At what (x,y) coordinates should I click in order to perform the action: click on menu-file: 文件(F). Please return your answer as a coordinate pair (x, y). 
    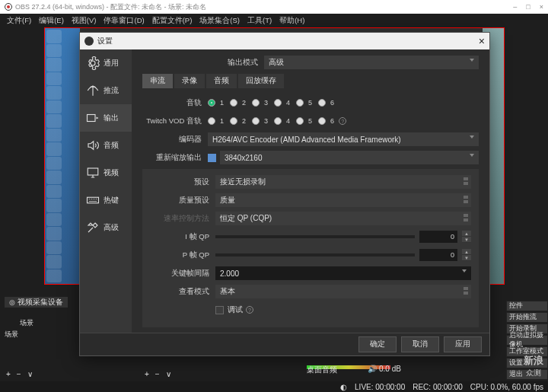
    Looking at the image, I should click on (19, 21).